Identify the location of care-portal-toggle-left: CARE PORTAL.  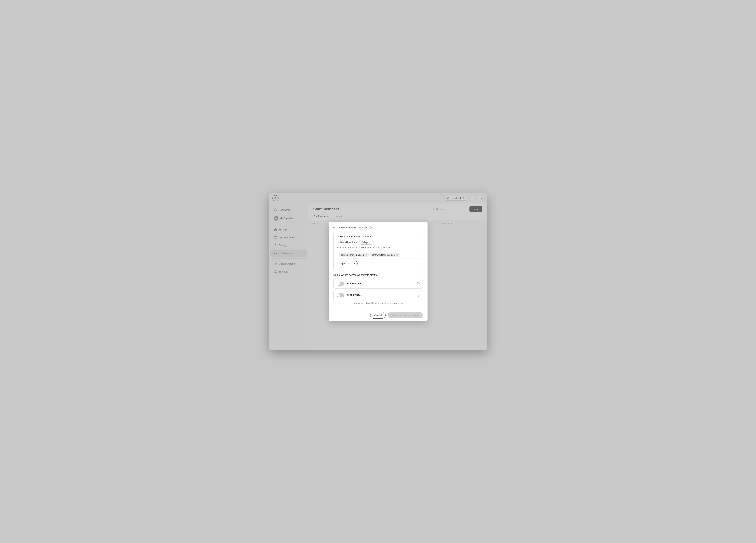
(349, 295).